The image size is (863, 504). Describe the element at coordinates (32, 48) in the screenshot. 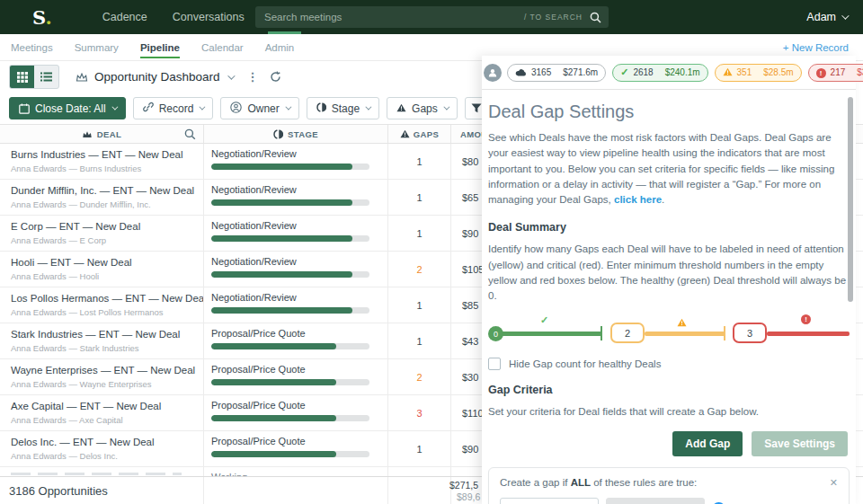

I see `tab-meetings: Meetings` at that location.